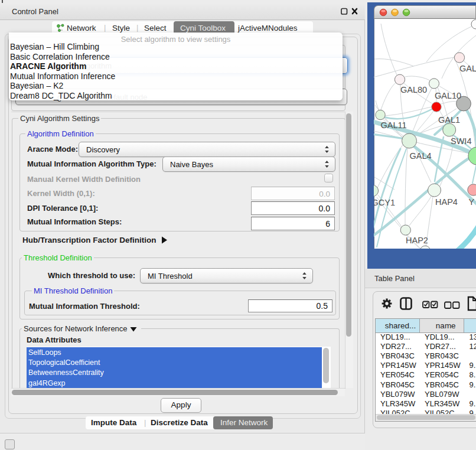 The width and height of the screenshot is (476, 450). Describe the element at coordinates (461, 141) in the screenshot. I see `svg-text: SWI4` at that location.